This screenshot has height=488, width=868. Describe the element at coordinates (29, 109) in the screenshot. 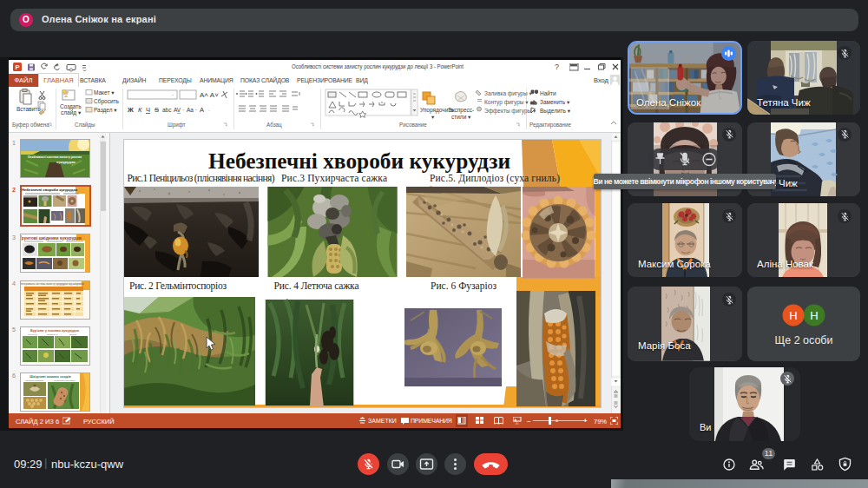

I see `svg-text: Вставить` at that location.